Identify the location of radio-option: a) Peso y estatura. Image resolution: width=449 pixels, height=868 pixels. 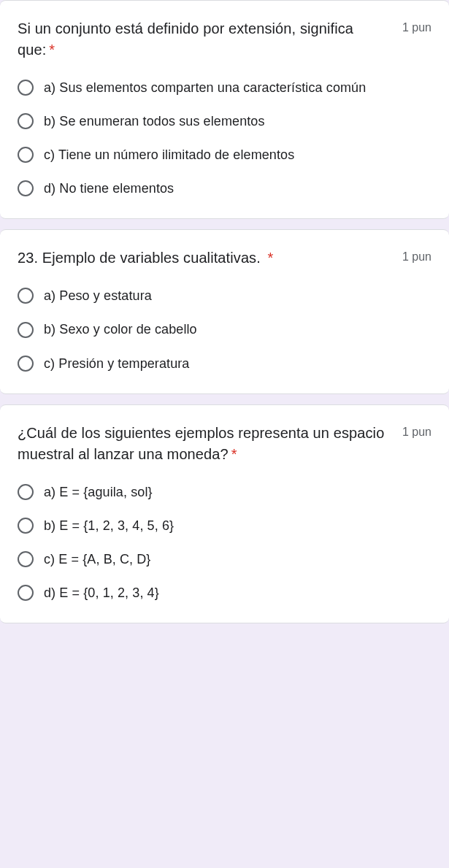
(225, 296).